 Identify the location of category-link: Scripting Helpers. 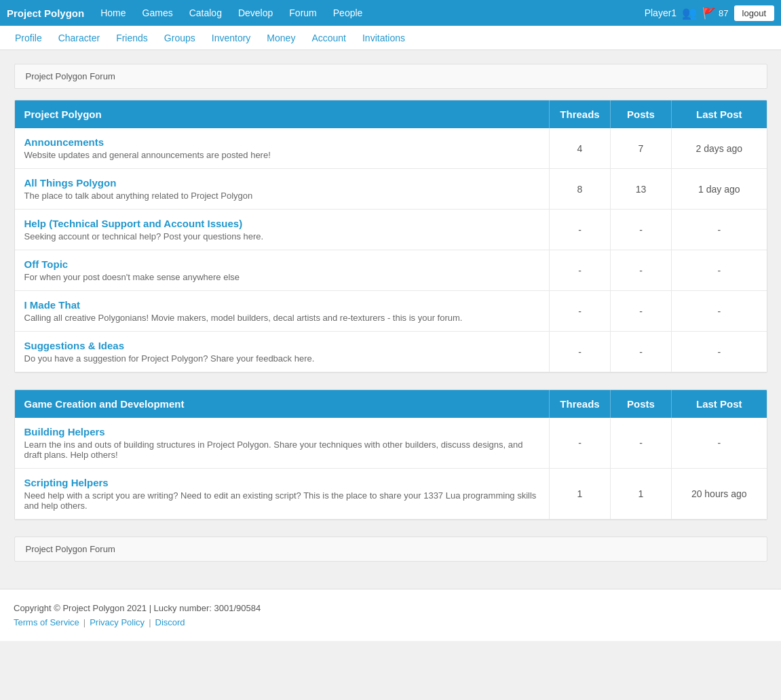
(66, 483).